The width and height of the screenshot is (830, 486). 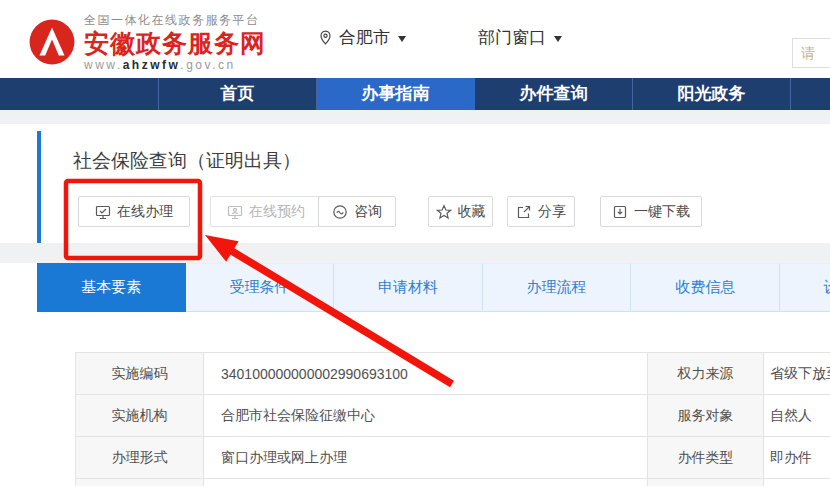 I want to click on table-value: 省级下放至, so click(x=797, y=374).